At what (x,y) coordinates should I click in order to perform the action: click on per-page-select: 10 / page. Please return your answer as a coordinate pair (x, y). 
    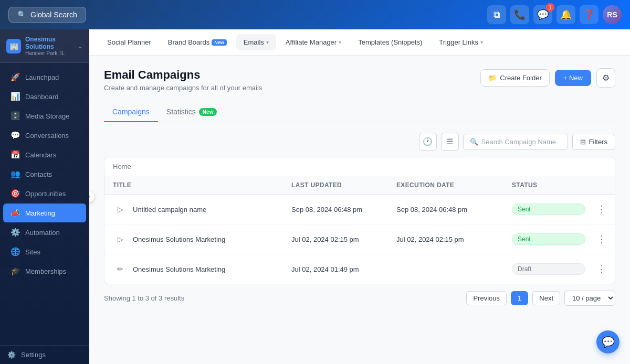
    Looking at the image, I should click on (590, 298).